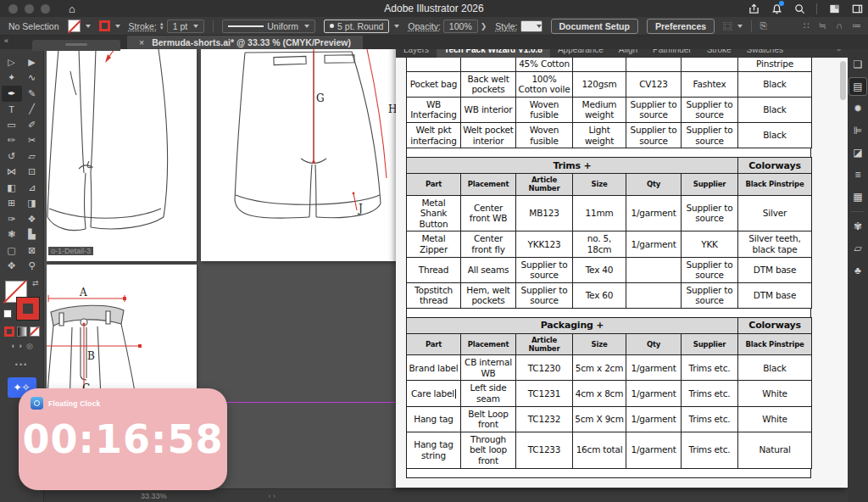  What do you see at coordinates (269, 26) in the screenshot?
I see `width-profile-dropdown: Uniform` at bounding box center [269, 26].